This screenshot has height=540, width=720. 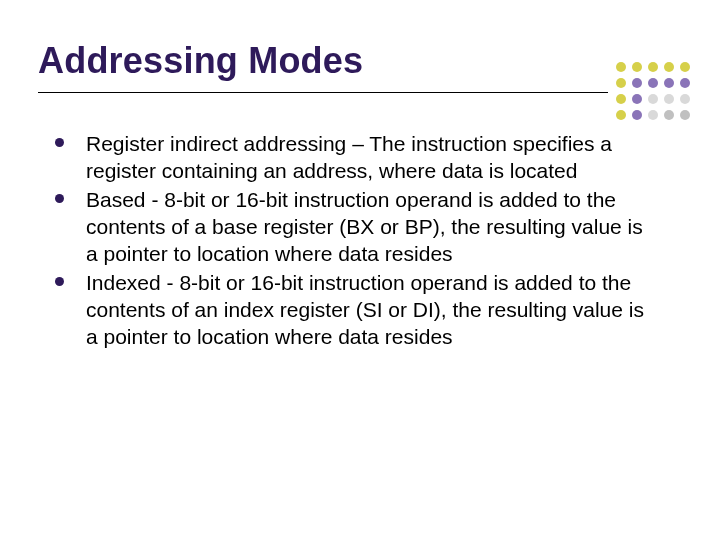 I want to click on bullet-text: Indexed - 8-bit or 16-bit instruction op…, so click(x=373, y=310).